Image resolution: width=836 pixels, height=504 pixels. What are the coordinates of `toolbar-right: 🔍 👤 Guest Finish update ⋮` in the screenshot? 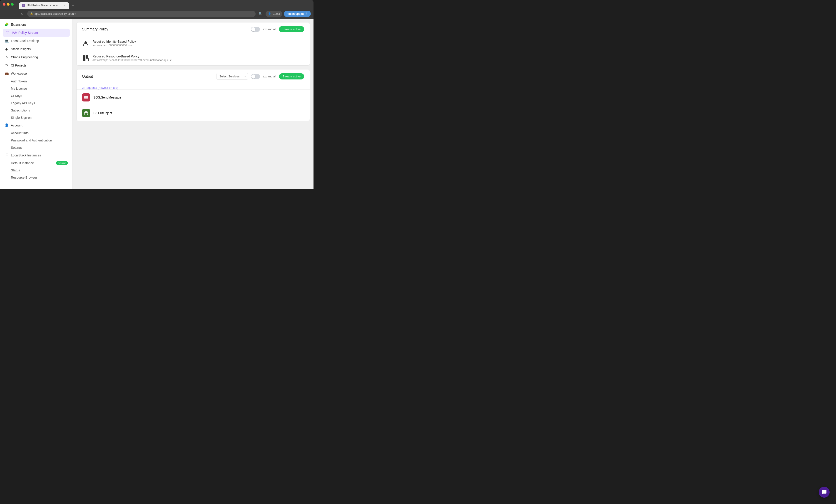 It's located at (284, 14).